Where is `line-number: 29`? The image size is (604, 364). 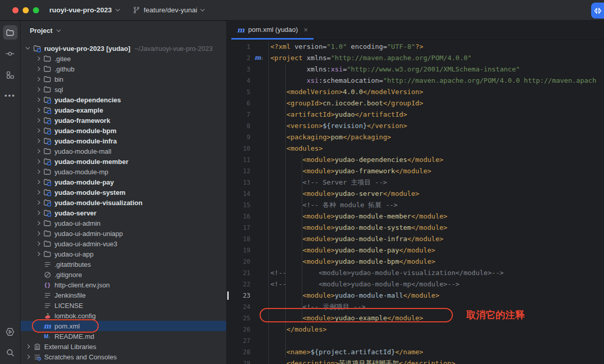
line-number: 29 is located at coordinates (239, 361).